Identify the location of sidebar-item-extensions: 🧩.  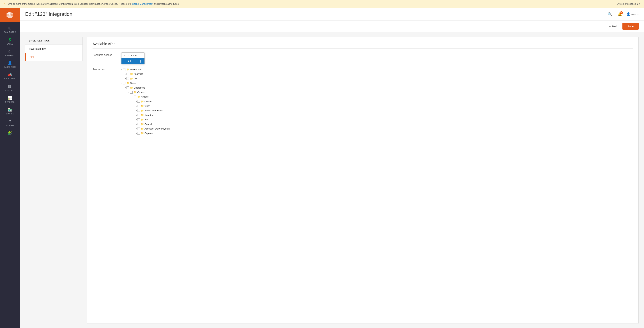
(10, 133).